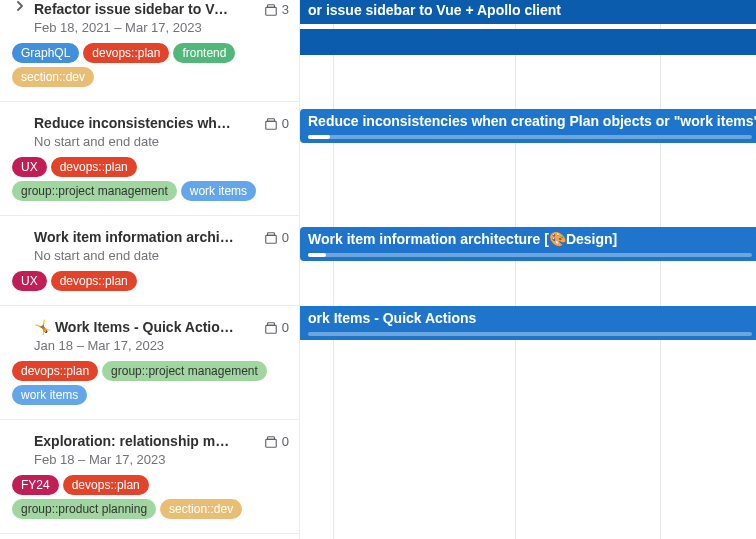 The image size is (756, 539). What do you see at coordinates (142, 65) in the screenshot?
I see `label-list: GraphQLdevops::planfrontendsection::dev` at bounding box center [142, 65].